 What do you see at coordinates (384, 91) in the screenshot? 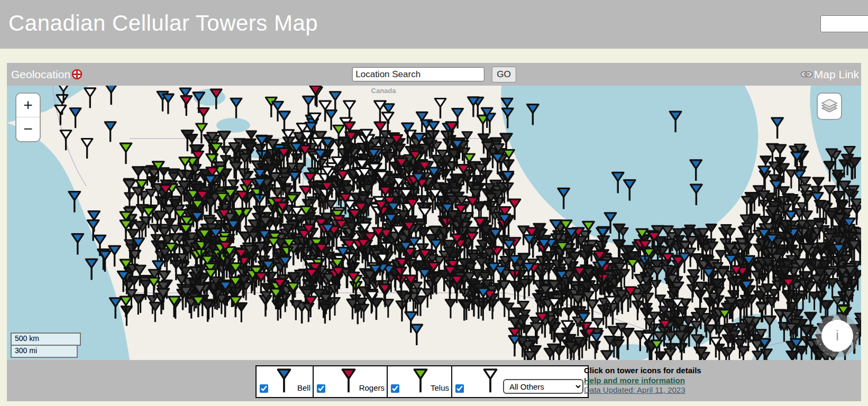
I see `country-label: Canada` at bounding box center [384, 91].